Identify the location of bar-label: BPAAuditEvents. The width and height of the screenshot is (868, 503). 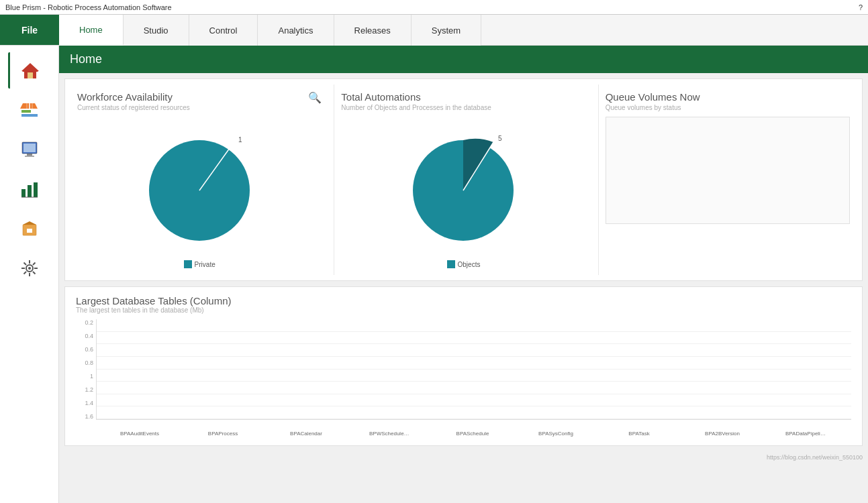
(140, 433).